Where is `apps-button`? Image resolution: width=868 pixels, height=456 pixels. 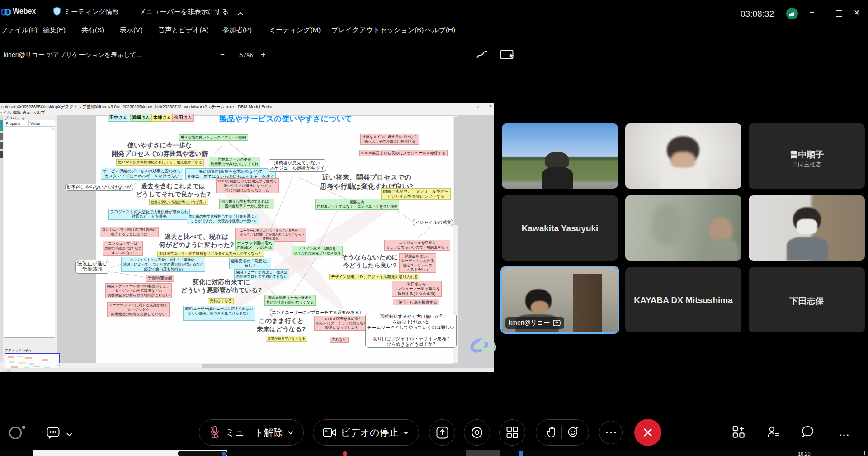
apps-button is located at coordinates (739, 433).